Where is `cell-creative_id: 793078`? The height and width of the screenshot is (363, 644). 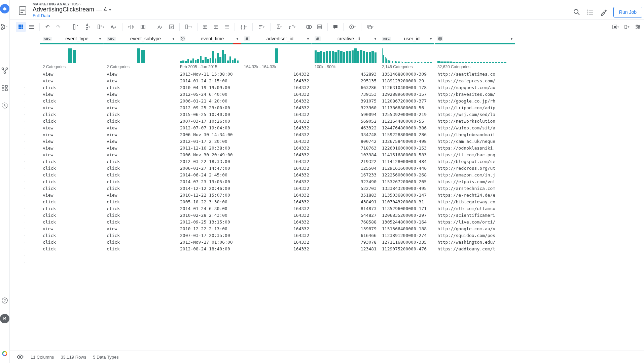
cell-creative_id: 793078 is located at coordinates (346, 242).